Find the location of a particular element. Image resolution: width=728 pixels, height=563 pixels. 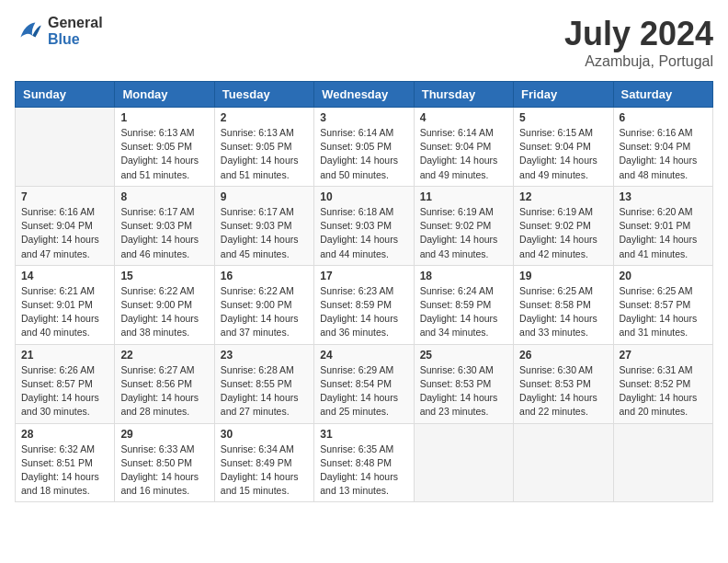

day-number: 24 is located at coordinates (364, 355).